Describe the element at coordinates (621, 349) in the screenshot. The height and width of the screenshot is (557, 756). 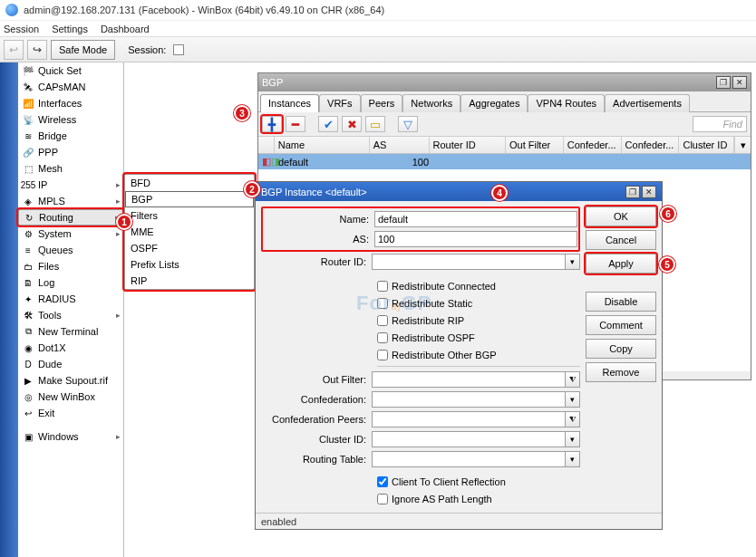
I see `copy-button: Copy` at that location.